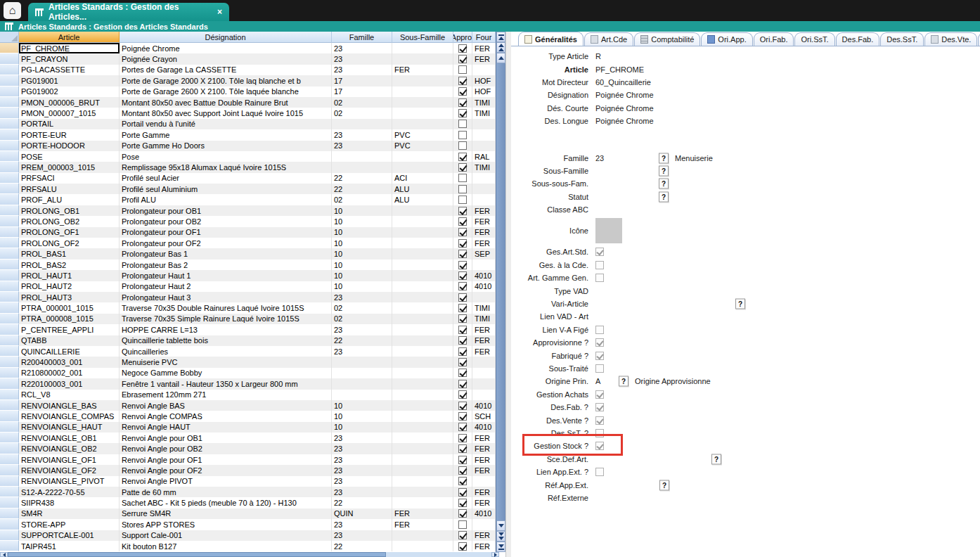 The width and height of the screenshot is (980, 557). Describe the element at coordinates (484, 405) in the screenshot. I see `cell-four: 4010` at that location.